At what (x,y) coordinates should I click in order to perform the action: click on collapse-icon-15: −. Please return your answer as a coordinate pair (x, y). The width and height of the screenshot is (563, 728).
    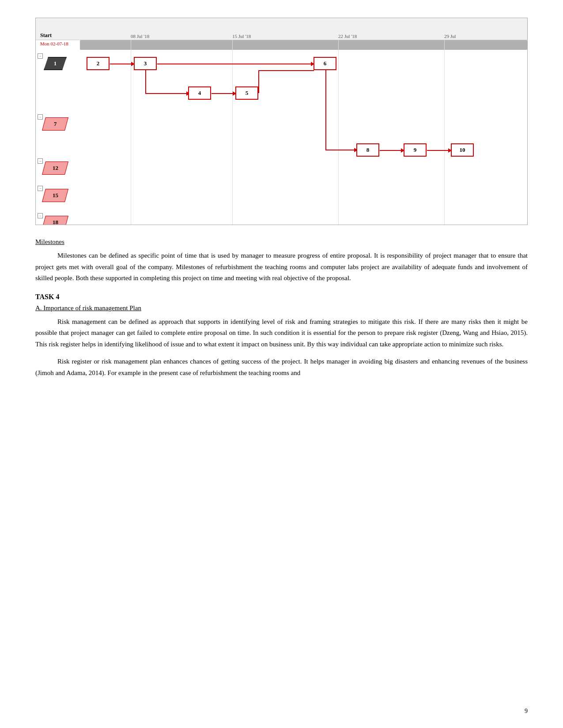
    Looking at the image, I should click on (40, 188).